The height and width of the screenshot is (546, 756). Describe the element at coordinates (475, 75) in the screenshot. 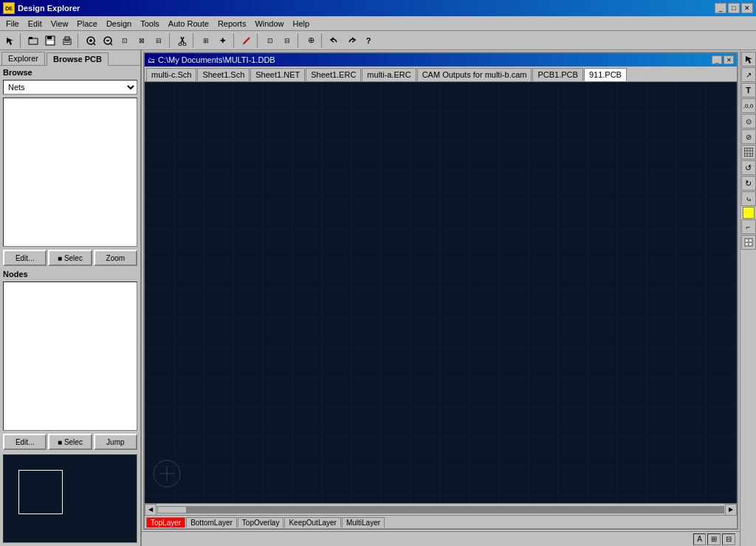

I see `tab-cam-outputs: CAM Outputs for multi-b.cam` at that location.